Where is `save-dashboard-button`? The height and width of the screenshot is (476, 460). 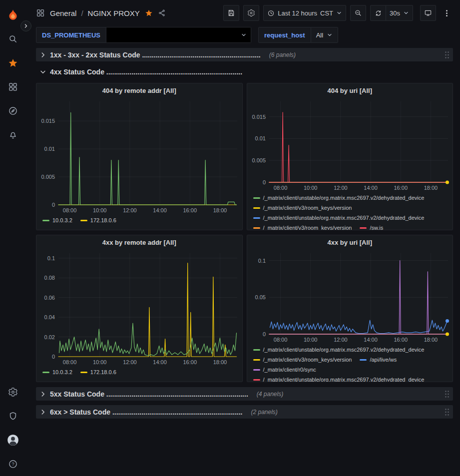
save-dashboard-button is located at coordinates (231, 13).